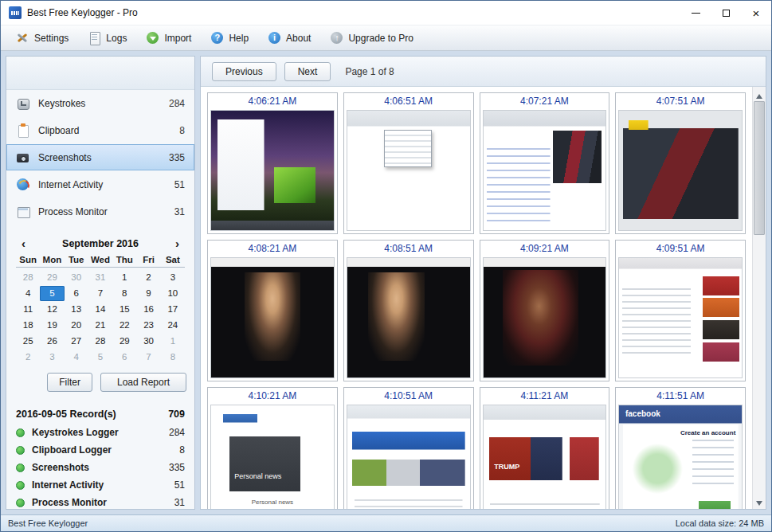 The width and height of the screenshot is (772, 532). Describe the element at coordinates (180, 185) in the screenshot. I see `sidebar-item-count: 51` at that location.